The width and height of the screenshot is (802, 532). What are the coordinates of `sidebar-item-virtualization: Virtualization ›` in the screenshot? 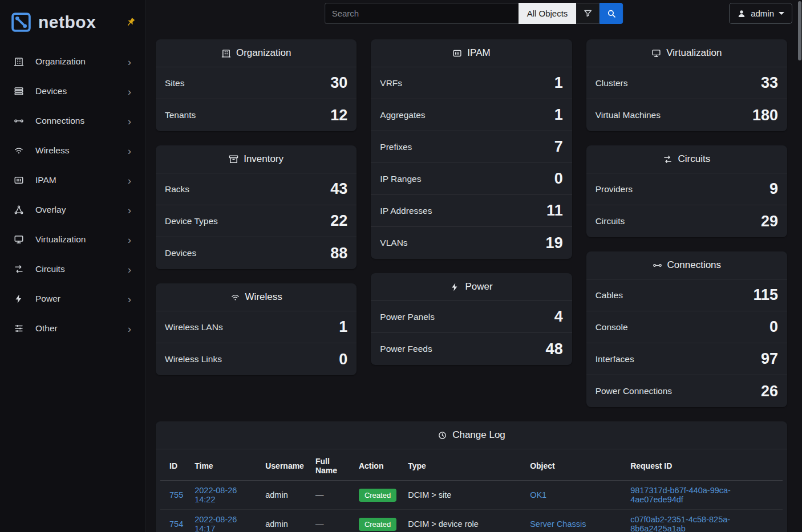 It's located at (72, 239).